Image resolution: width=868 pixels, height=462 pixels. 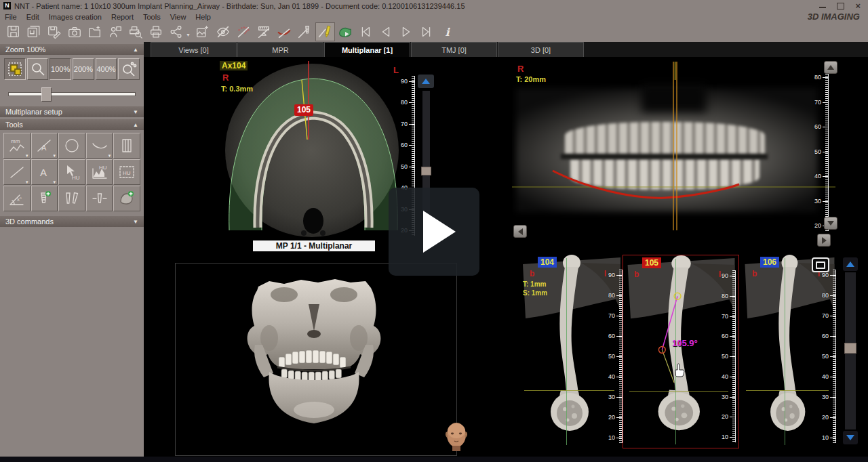 I want to click on axial-slice-marker: 105, so click(x=304, y=110).